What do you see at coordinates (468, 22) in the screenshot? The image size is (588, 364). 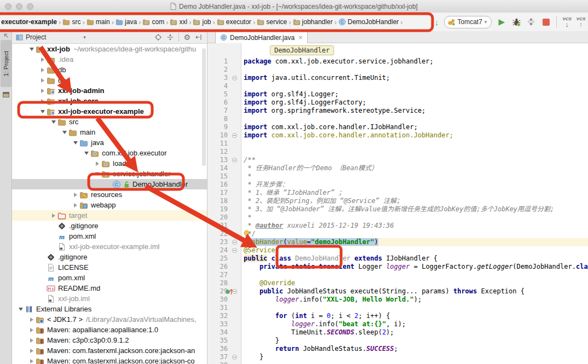 I see `run-config-select: Tomcat7 ▾` at bounding box center [468, 22].